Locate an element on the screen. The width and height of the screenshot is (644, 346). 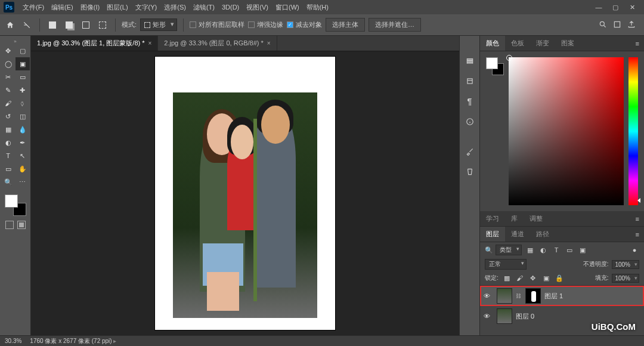
menu-type: 文字(Y) is located at coordinates (147, 7).